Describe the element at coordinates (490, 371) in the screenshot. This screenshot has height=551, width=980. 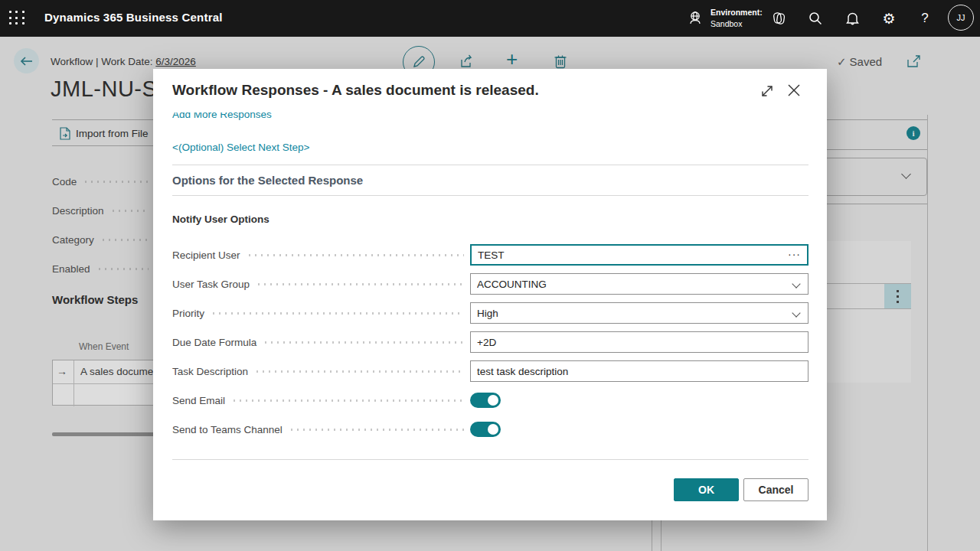
I see `task-description-row: Task Description` at that location.